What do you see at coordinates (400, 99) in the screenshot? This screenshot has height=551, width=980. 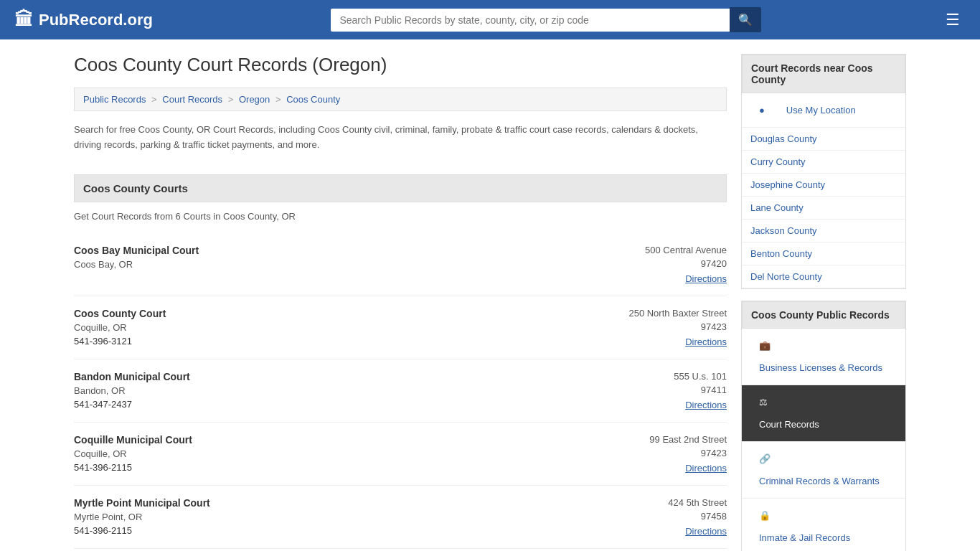 I see `breadcrumb: Public Records > Court Records > Oregon …` at bounding box center [400, 99].